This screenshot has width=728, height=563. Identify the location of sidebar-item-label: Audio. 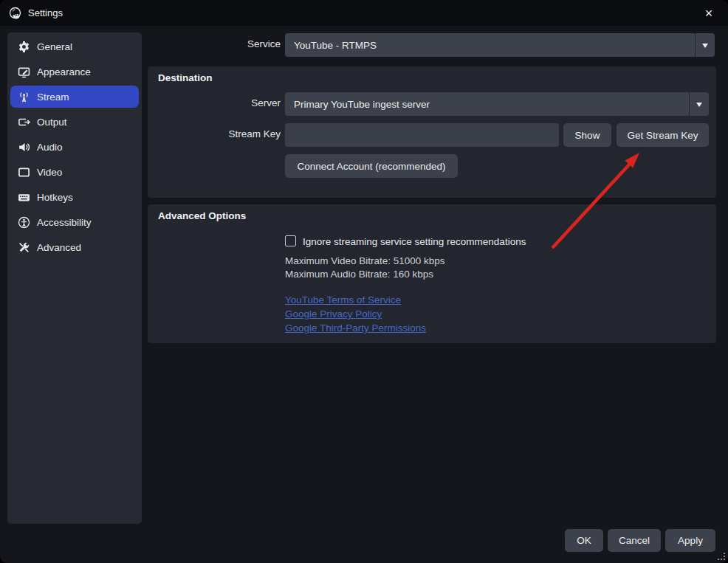
(50, 148).